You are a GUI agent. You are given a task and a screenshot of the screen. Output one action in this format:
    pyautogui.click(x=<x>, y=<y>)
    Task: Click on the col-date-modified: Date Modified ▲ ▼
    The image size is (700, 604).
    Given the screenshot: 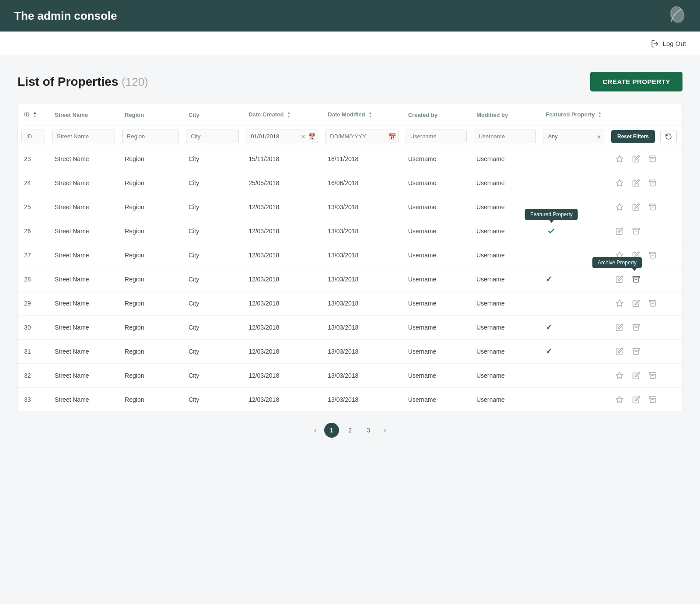 What is the action you would take?
    pyautogui.click(x=361, y=115)
    